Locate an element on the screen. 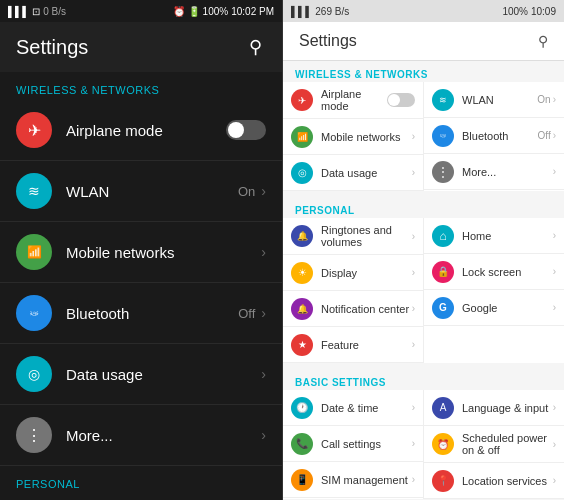 This screenshot has height=500, width=564. right-ringtones-label: Ringtones and volumes is located at coordinates (366, 236).